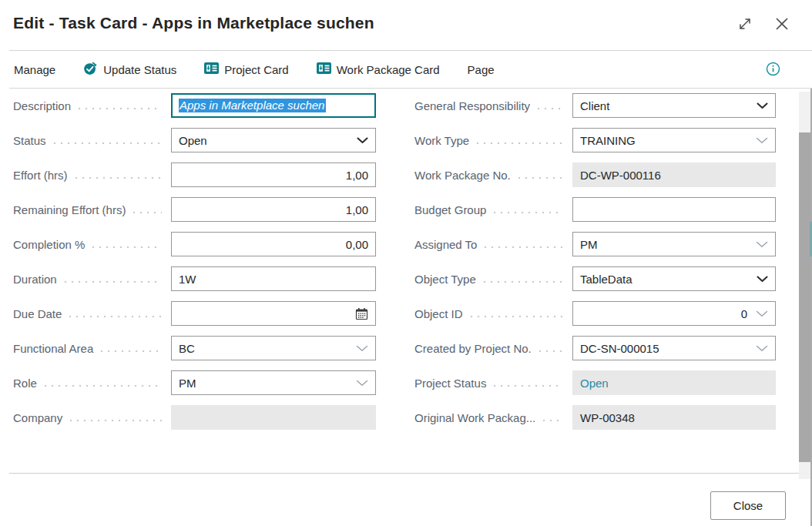 This screenshot has height=526, width=812. I want to click on close-button: Close, so click(748, 505).